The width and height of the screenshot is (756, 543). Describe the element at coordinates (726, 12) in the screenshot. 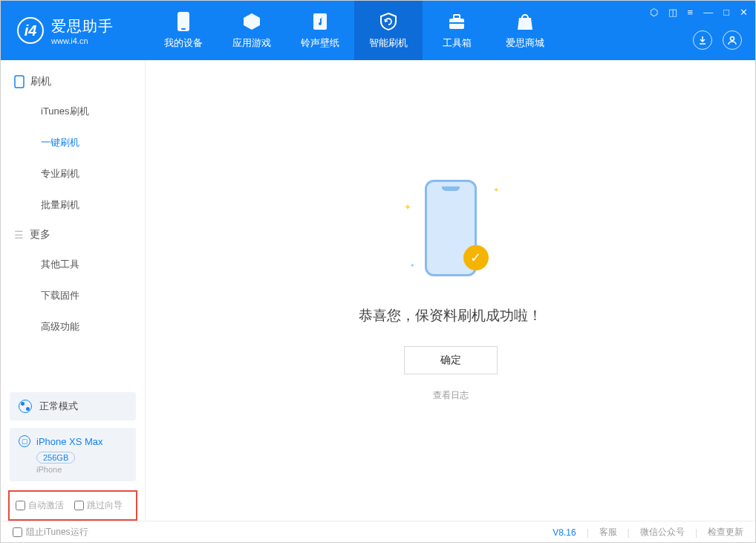

I see `maximize-button: □` at that location.